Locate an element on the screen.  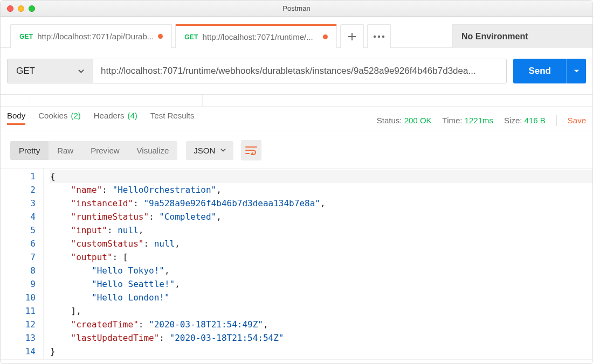
request-tab-1: GET http://localhost:7071/runtime/... is located at coordinates (256, 36).